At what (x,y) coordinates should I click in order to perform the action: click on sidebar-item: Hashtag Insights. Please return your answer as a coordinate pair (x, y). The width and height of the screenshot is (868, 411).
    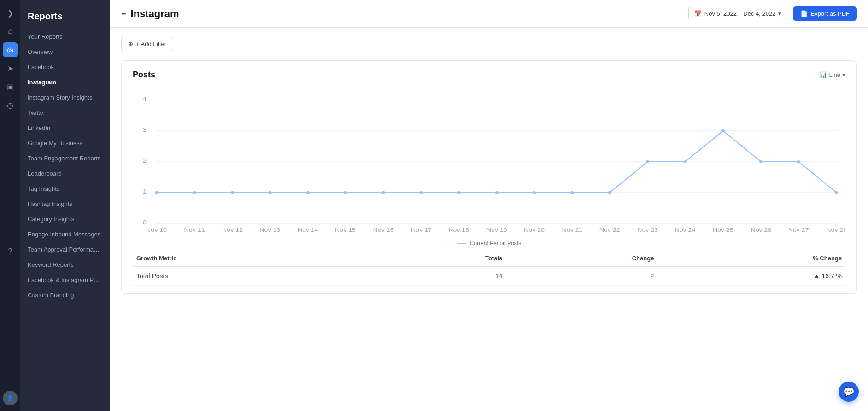
    Looking at the image, I should click on (65, 204).